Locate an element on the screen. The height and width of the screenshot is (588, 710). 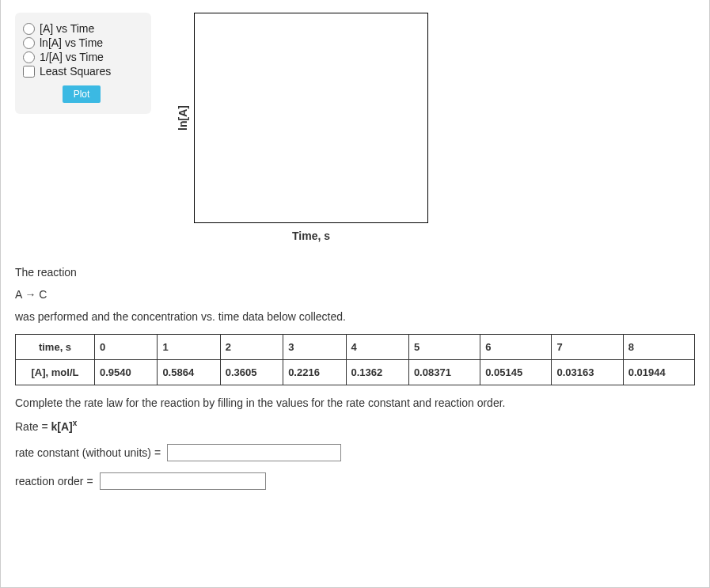
conc-cell: 0.2216 is located at coordinates (315, 373).